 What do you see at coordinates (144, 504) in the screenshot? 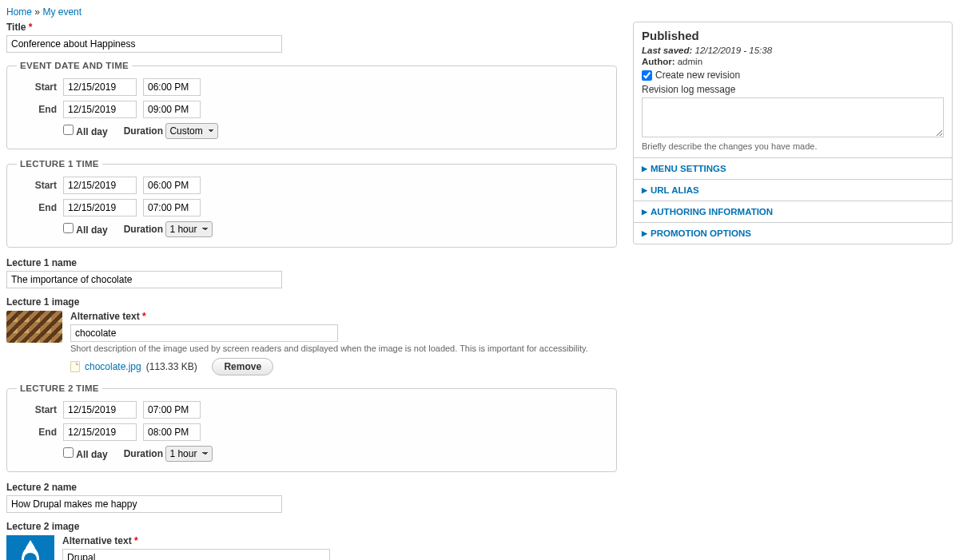
I see `lec2-name-input` at bounding box center [144, 504].